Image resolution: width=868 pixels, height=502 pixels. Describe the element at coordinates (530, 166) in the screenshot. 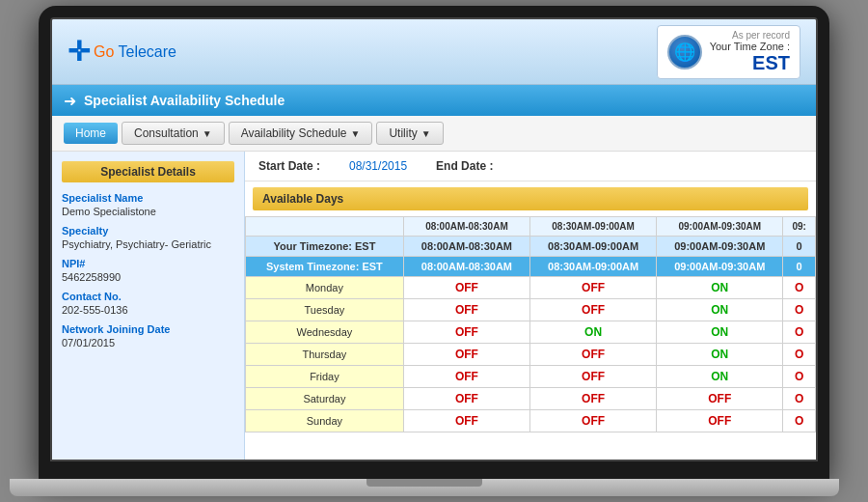

I see `date-bar: Start Date : 08/31/2015 End Date :` at that location.